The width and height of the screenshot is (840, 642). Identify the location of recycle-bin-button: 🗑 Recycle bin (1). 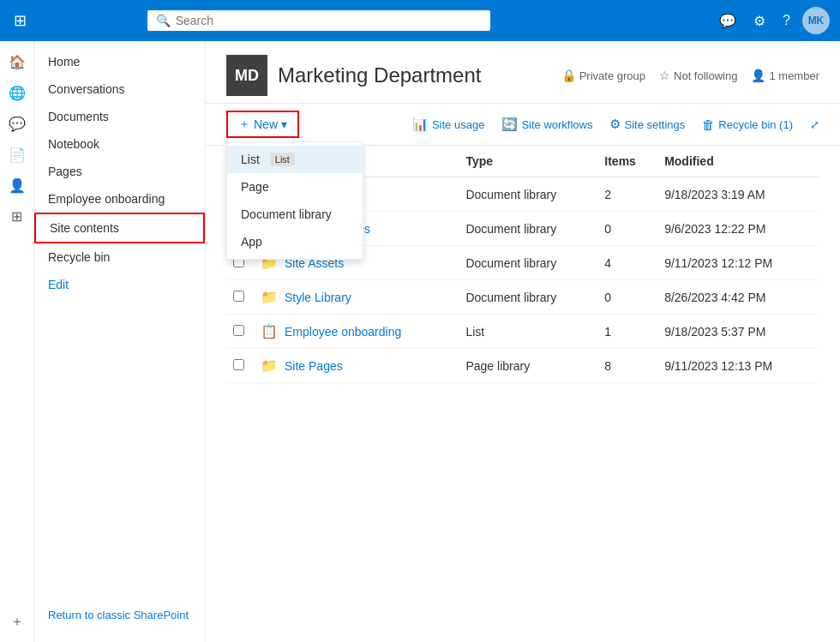
(747, 125).